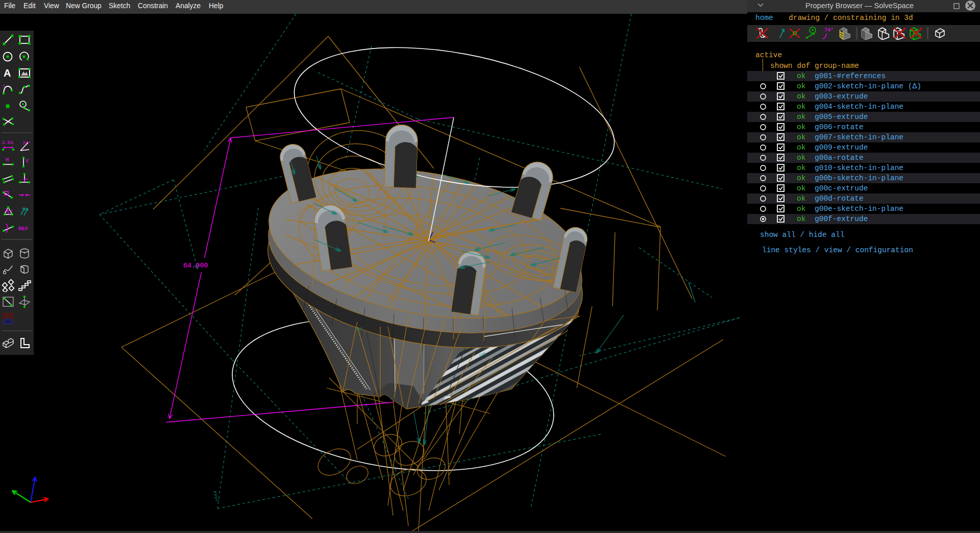 Image resolution: width=980 pixels, height=533 pixels. What do you see at coordinates (27, 161) in the screenshot?
I see `svg-text: V` at bounding box center [27, 161].